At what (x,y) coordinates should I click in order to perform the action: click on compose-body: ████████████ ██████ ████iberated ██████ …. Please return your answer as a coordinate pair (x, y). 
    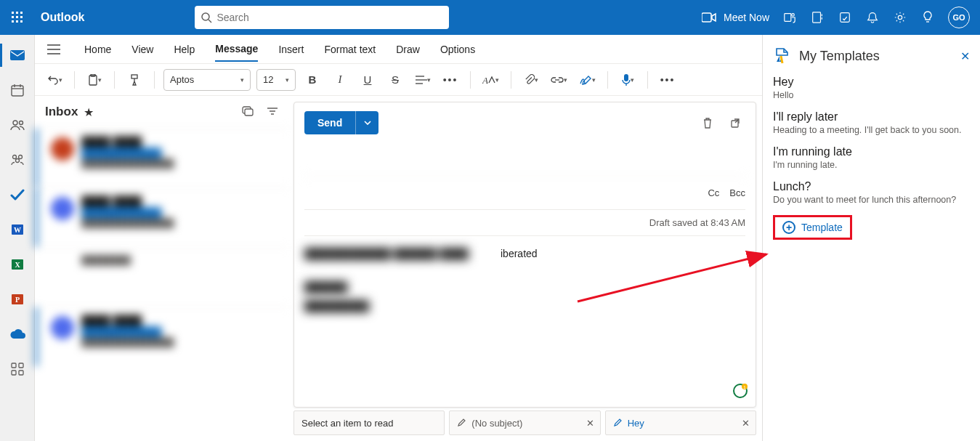
    Looking at the image, I should click on (525, 280).